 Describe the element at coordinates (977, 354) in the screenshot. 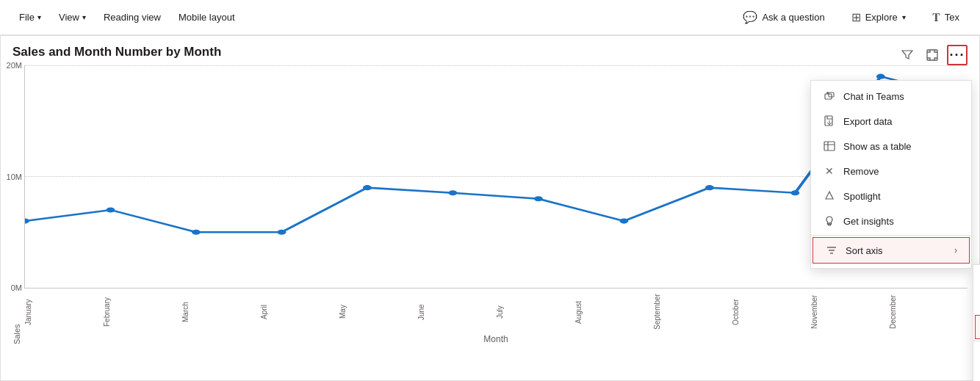

I see `submenu-item-sort-descending: ↧ Sort descending` at that location.